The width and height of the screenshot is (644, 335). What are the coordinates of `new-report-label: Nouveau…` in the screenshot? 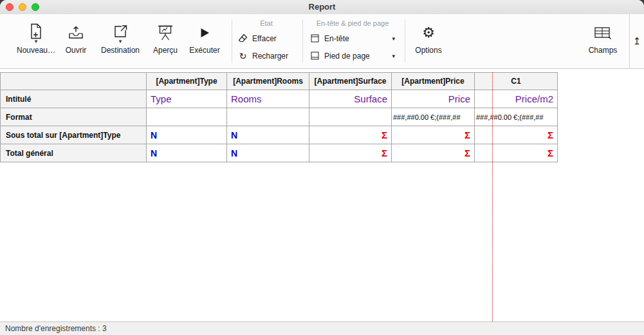 It's located at (36, 50).